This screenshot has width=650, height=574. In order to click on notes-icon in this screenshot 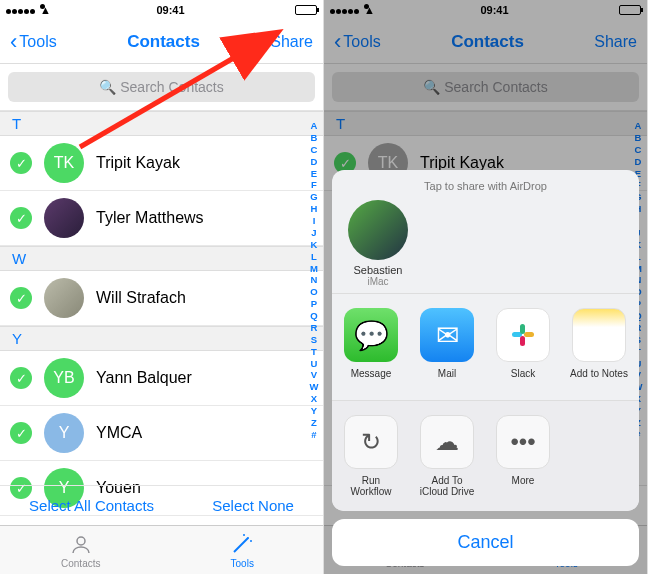, I will do `click(599, 335)`.